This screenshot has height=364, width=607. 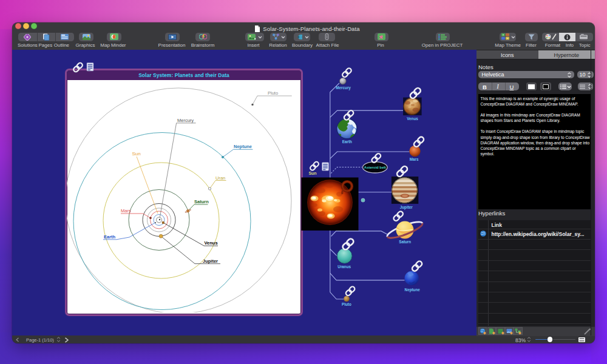 I want to click on svg-text: Earth, so click(x=347, y=142).